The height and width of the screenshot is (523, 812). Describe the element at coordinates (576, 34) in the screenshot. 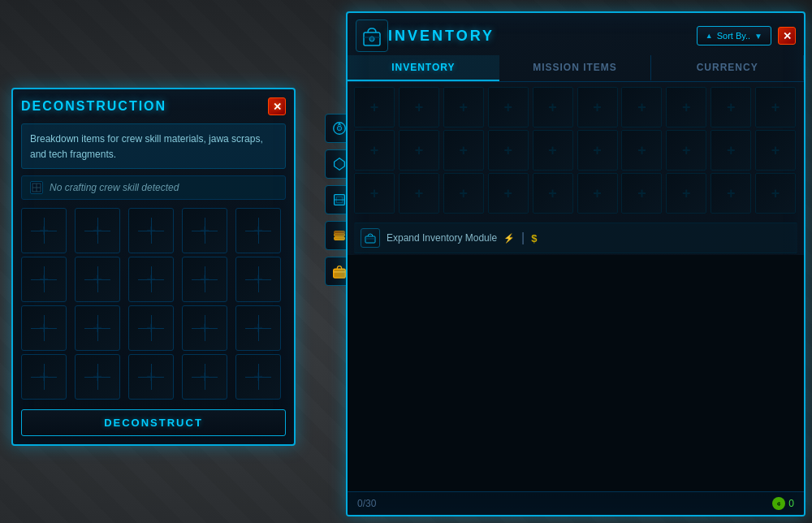

I see `inventory-title-bar: INVENTORY ▲ Sort By.. ▼ ✕` at that location.